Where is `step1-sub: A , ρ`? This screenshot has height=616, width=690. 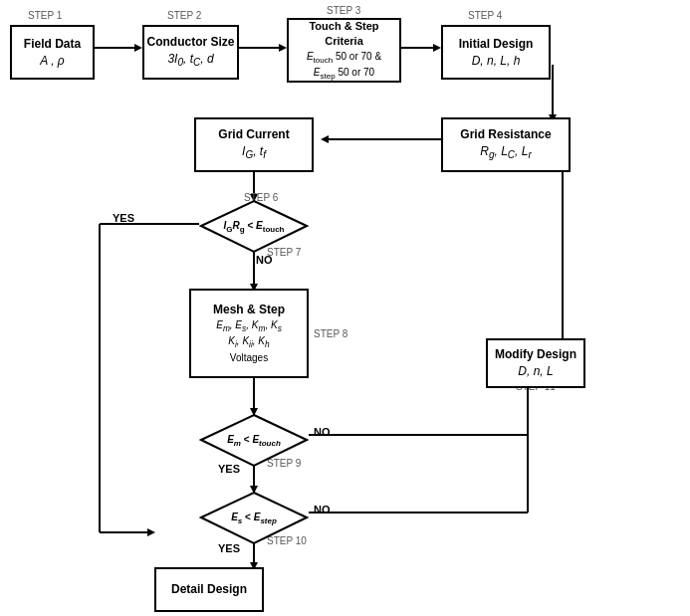 step1-sub: A , ρ is located at coordinates (52, 62).